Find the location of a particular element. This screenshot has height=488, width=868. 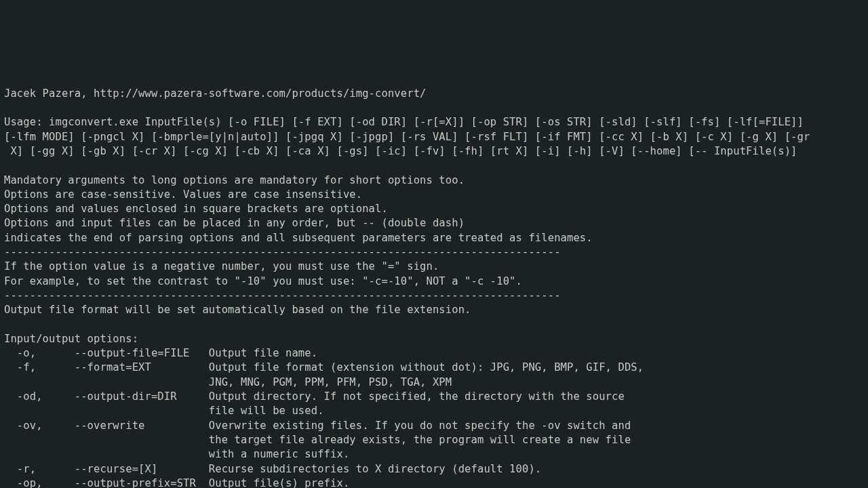

note-double-dash: indicates the end of parsing options and… is located at coordinates (298, 238).